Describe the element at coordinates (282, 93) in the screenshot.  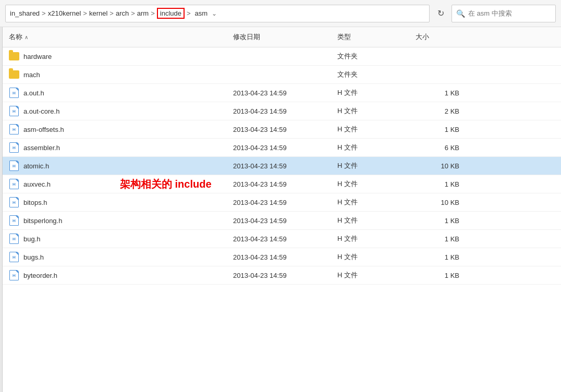
I see `table-row: Ha.out.h2013-04-23 14:59H 文件1 KB` at that location.